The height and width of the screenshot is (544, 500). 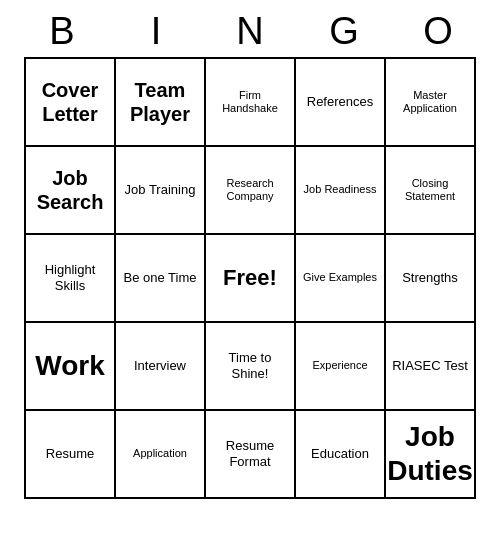 What do you see at coordinates (251, 455) in the screenshot?
I see `cell-22: Resume Format` at bounding box center [251, 455].